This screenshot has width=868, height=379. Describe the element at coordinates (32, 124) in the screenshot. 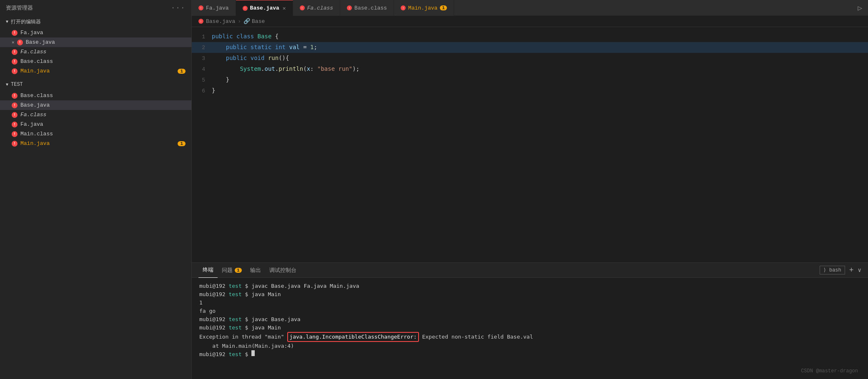

I see `sidebar-filename: Fa.java` at that location.